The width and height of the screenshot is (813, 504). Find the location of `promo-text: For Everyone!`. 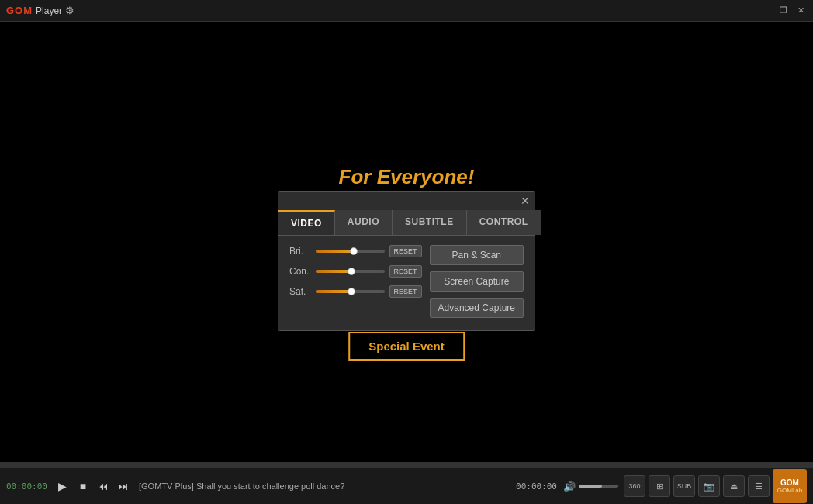

promo-text: For Everyone! is located at coordinates (406, 177).